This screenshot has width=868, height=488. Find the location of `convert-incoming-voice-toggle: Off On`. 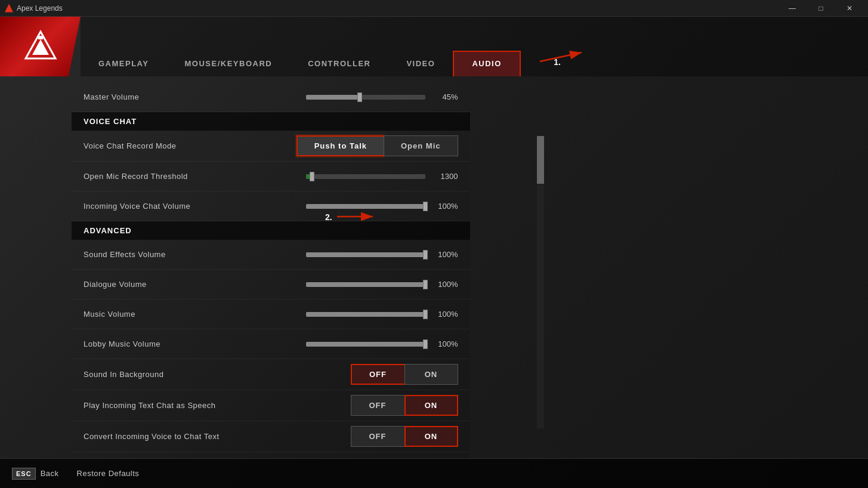

convert-incoming-voice-toggle: Off On is located at coordinates (404, 437).